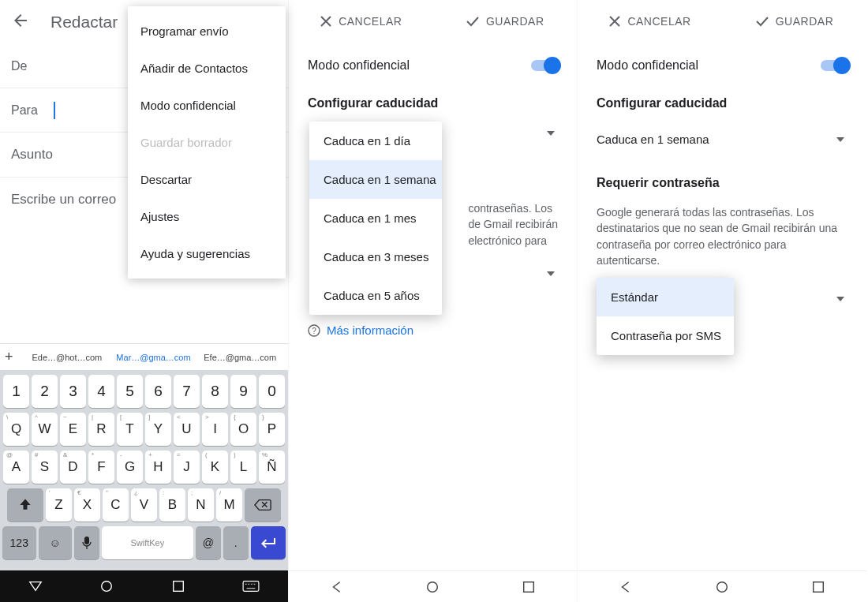 This screenshot has width=868, height=602. I want to click on desc-line-2: de Gmail recibirán, so click(513, 224).